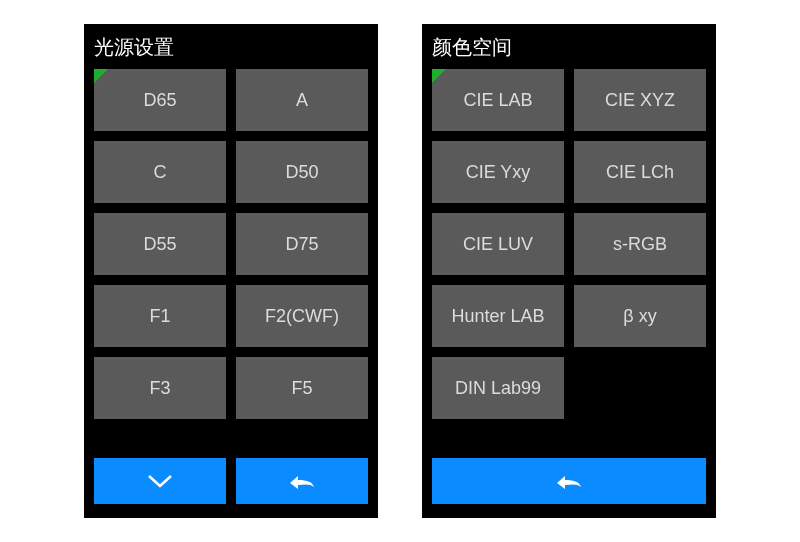  I want to click on option-beta-xy: β xy, so click(640, 316).